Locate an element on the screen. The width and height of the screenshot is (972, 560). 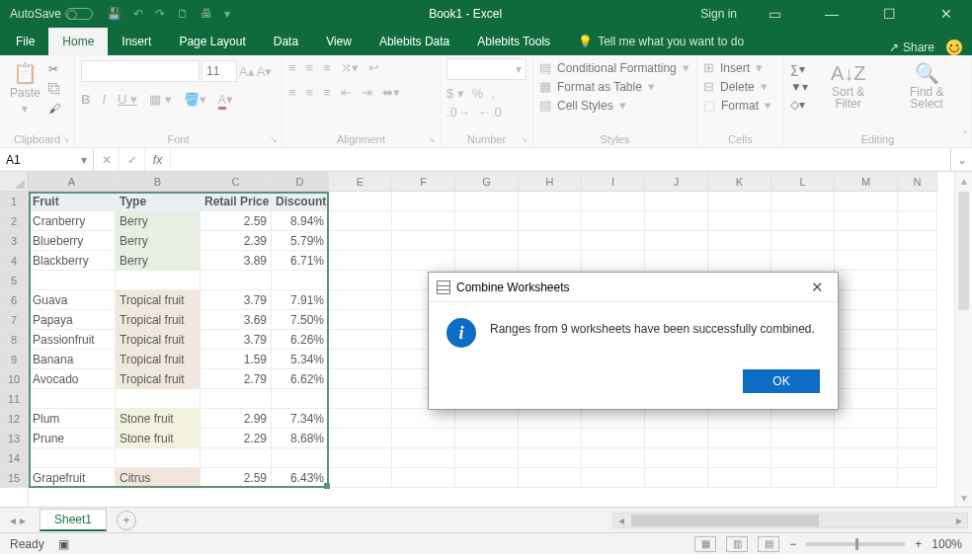
ribbon-display-icon: ▭ is located at coordinates (774, 14).